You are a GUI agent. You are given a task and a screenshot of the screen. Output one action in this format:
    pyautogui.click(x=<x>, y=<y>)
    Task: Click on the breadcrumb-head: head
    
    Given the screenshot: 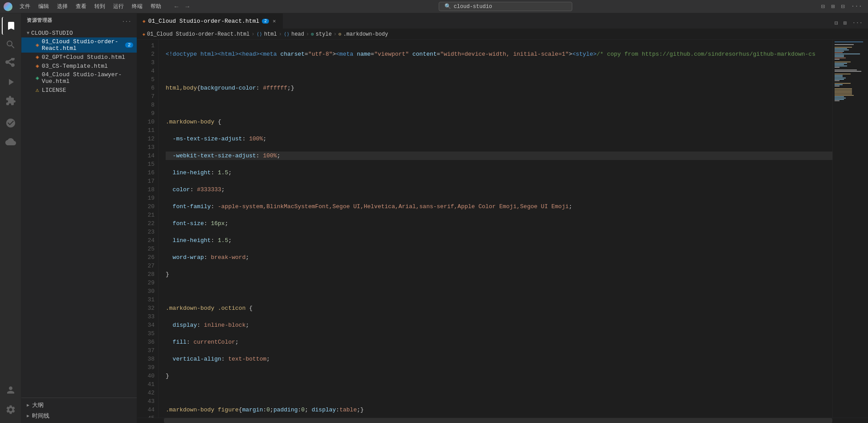 What is the action you would take?
    pyautogui.click(x=297, y=34)
    